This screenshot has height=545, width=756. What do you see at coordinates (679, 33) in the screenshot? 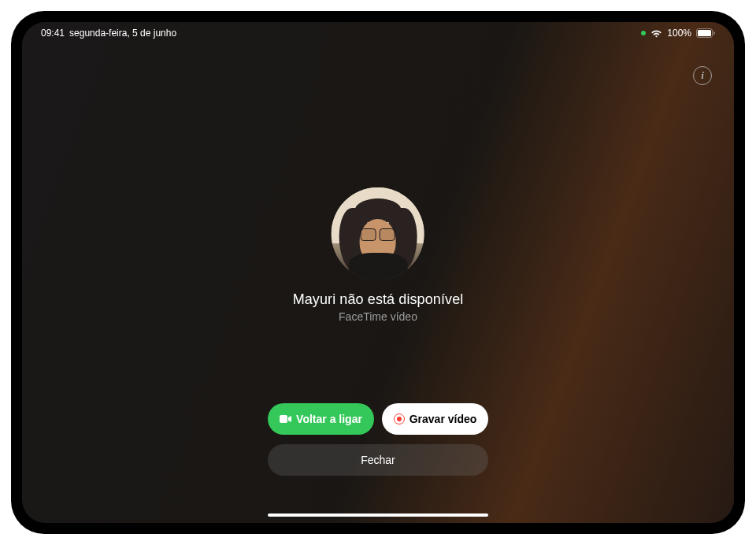
I see `battery-percent: 100%` at bounding box center [679, 33].